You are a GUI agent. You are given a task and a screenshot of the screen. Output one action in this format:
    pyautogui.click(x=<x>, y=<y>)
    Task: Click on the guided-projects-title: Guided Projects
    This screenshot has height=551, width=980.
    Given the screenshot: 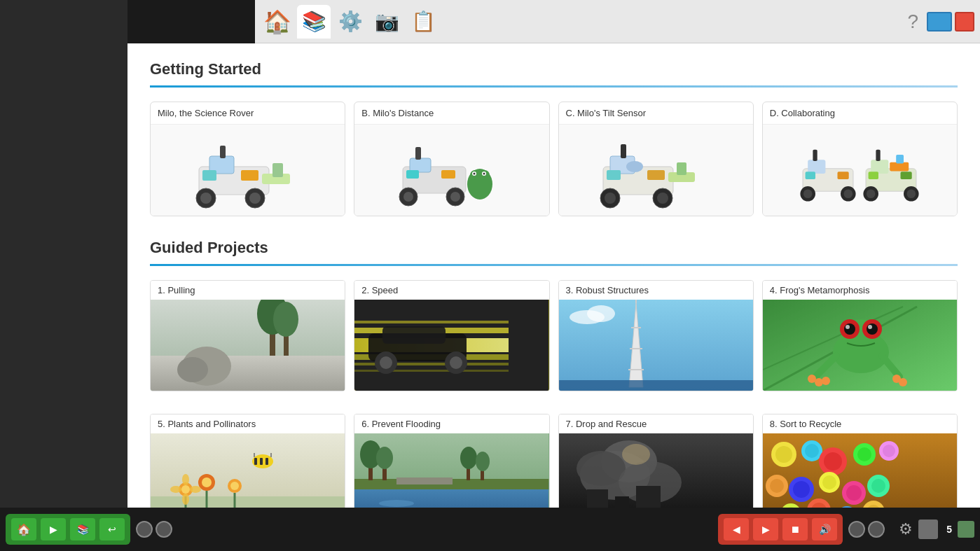 What is the action you would take?
    pyautogui.click(x=553, y=248)
    